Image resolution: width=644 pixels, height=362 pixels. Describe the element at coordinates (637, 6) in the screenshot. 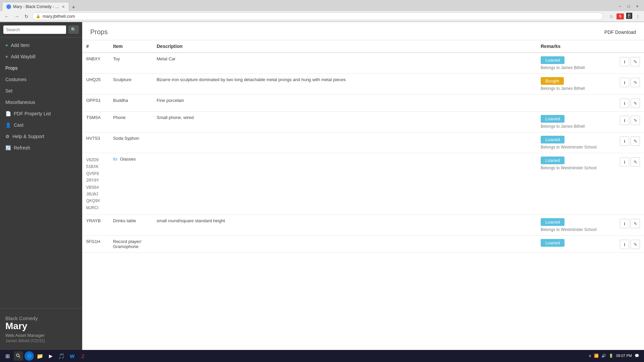

I see `close-button: ×` at that location.